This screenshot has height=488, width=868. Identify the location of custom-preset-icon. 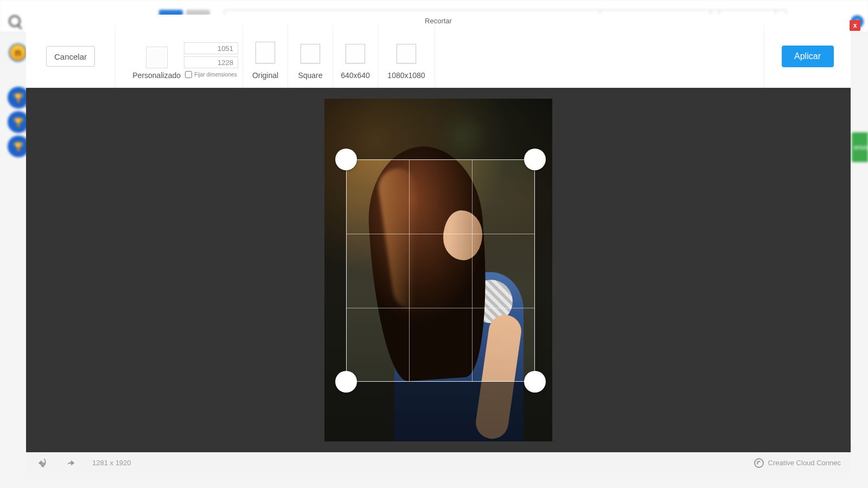
(157, 57).